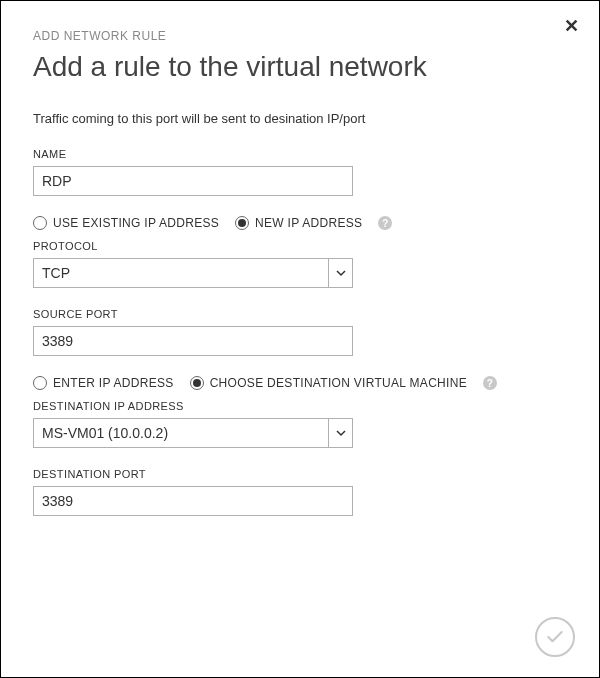 This screenshot has height=678, width=600. I want to click on protocol-label: PROTOCOL, so click(300, 246).